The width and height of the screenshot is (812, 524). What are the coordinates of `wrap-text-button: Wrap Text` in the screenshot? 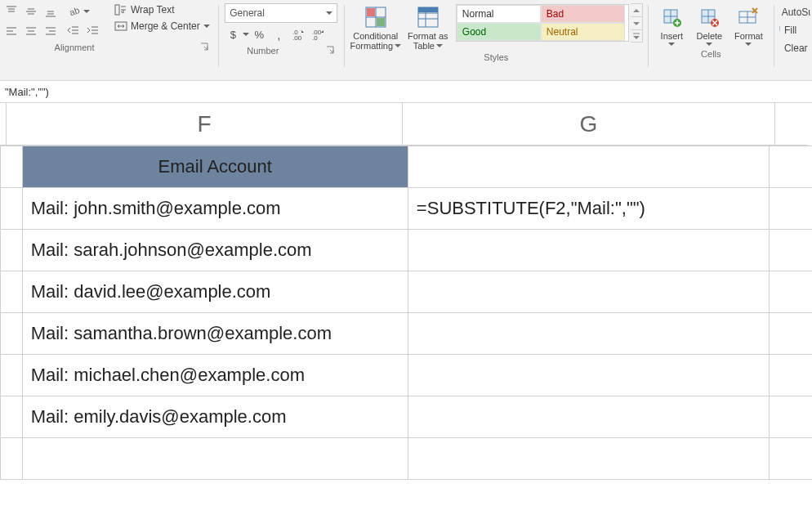 It's located at (162, 10).